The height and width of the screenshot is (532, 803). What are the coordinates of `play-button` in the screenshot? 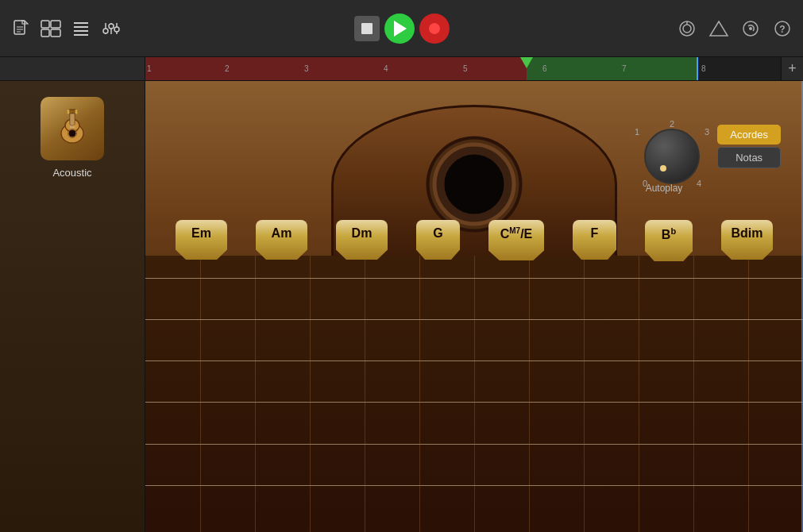 It's located at (400, 29).